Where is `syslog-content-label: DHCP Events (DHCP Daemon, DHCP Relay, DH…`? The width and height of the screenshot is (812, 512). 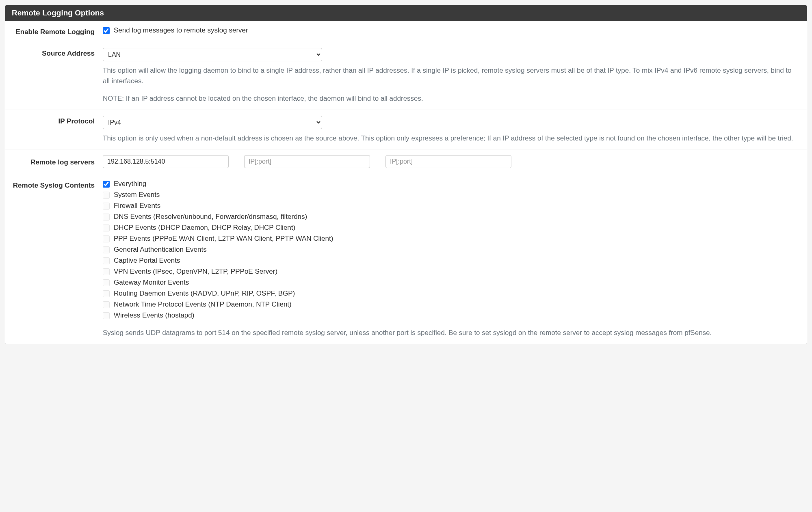 syslog-content-label: DHCP Events (DHCP Daemon, DHCP Relay, DH… is located at coordinates (205, 228).